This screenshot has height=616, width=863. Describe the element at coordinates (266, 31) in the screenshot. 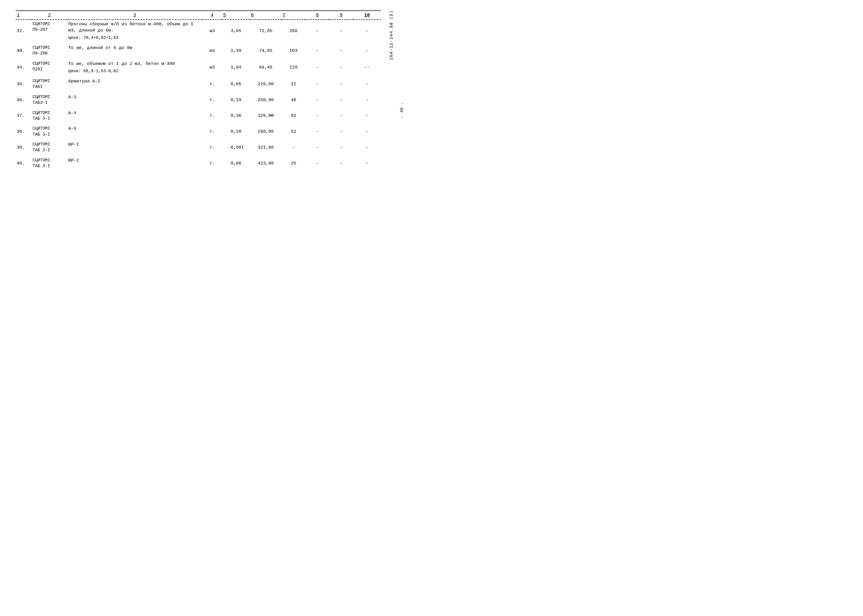

I see `row-val6: 72,85` at that location.